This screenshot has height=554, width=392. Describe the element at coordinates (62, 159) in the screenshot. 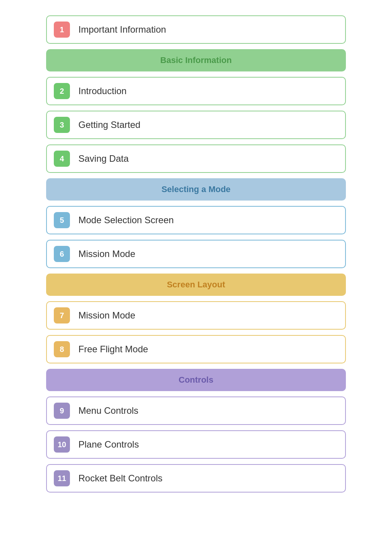

I see `badge-saving-data: 4` at that location.